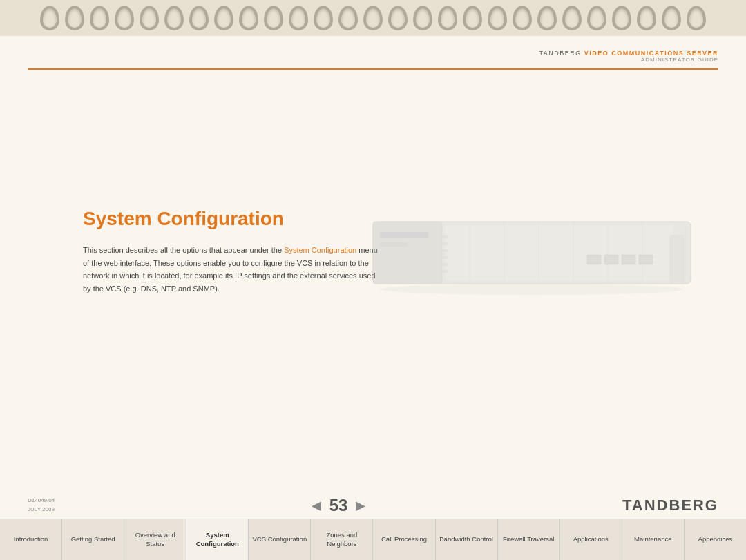  What do you see at coordinates (532, 242) in the screenshot?
I see `device-image` at bounding box center [532, 242].